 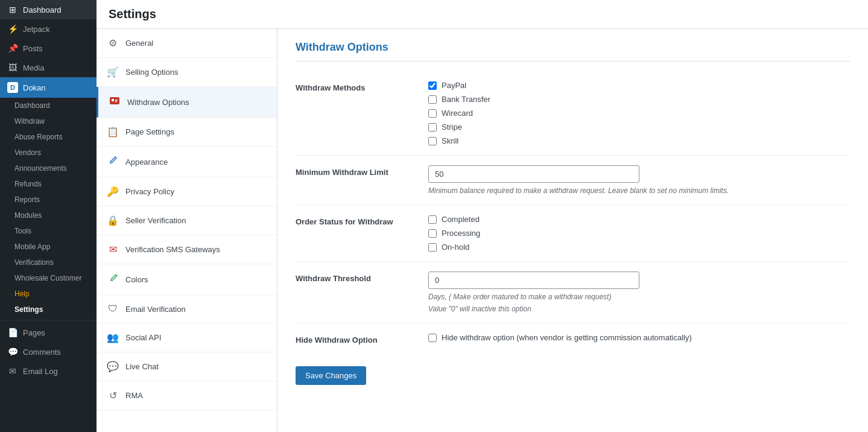 I want to click on withdraw-methods-field: PayPal Bank Transfer Wirecard Strip, so click(x=639, y=113).